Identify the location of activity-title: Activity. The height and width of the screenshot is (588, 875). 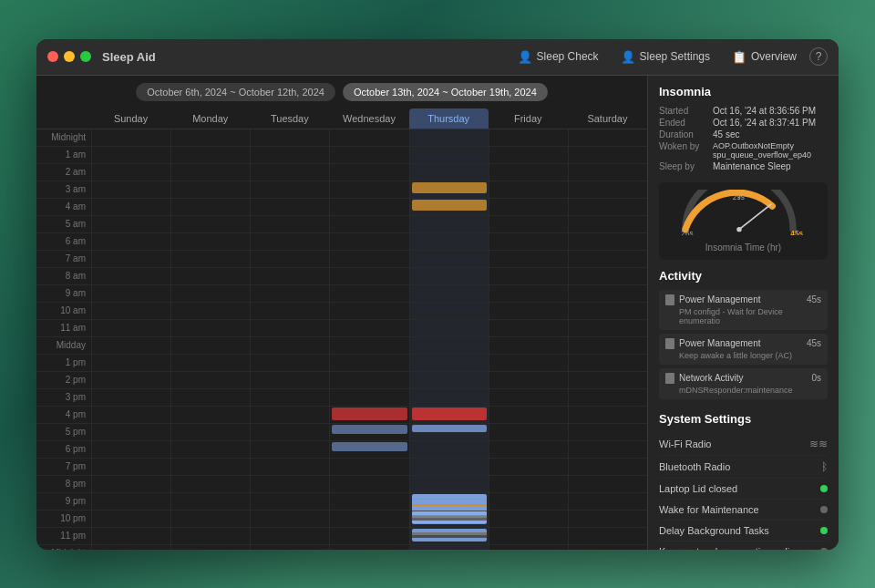
(744, 275).